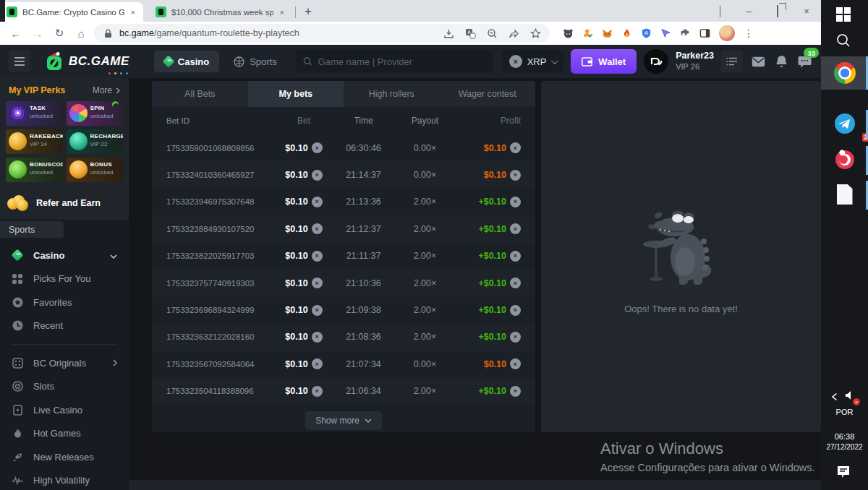 This screenshot has width=868, height=490. I want to click on zoom-out-icon, so click(492, 33).